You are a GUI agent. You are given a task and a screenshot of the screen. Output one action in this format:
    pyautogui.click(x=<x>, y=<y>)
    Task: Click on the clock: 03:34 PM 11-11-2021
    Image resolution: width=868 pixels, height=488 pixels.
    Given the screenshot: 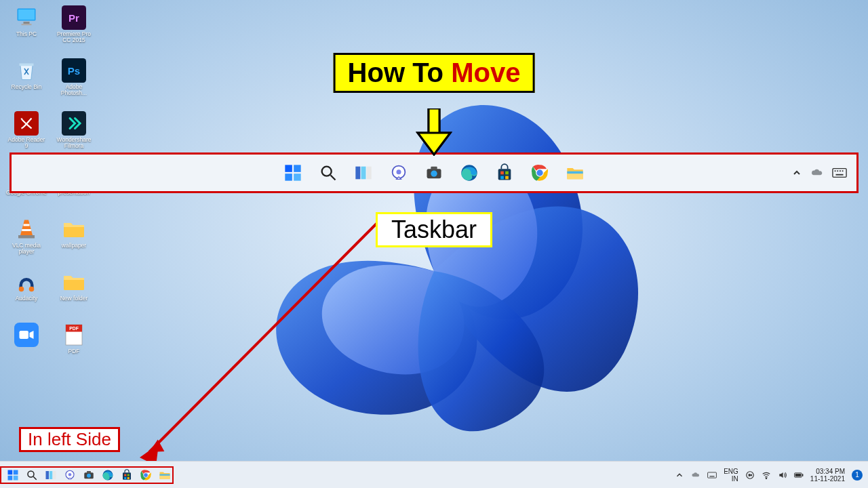 What is the action you would take?
    pyautogui.click(x=827, y=475)
    